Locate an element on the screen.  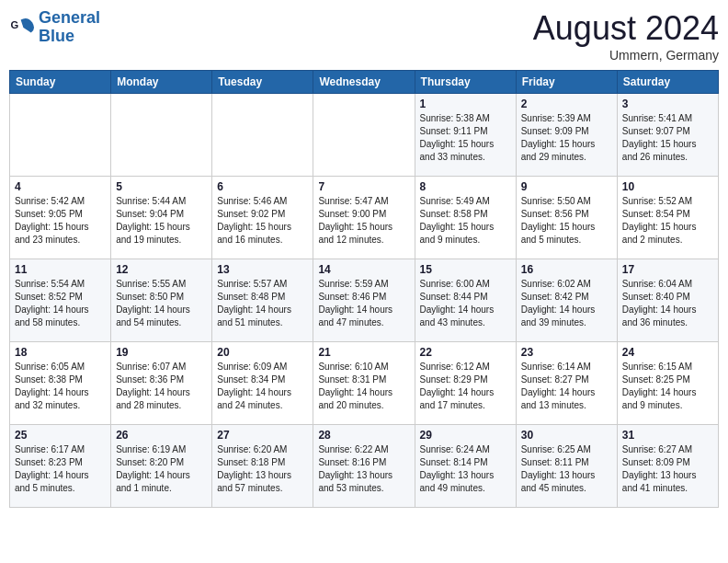
month-title: August 2024 is located at coordinates (626, 29).